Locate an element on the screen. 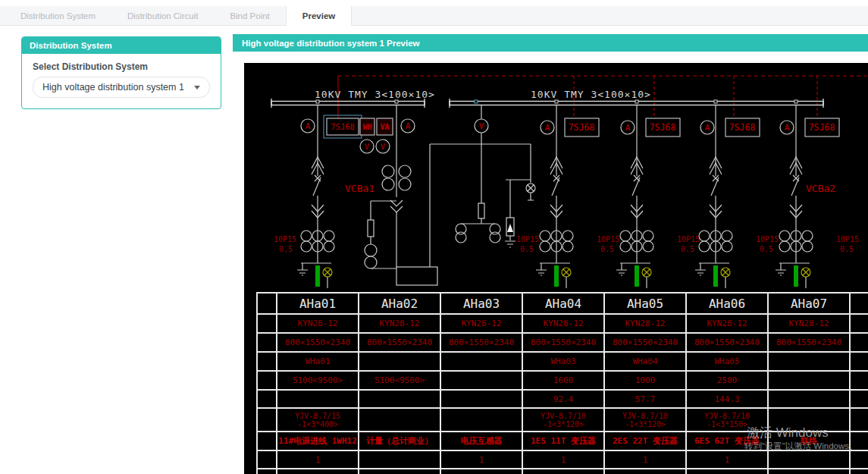 The width and height of the screenshot is (868, 474). card-body: Select Distribution System High voltage … is located at coordinates (121, 81).